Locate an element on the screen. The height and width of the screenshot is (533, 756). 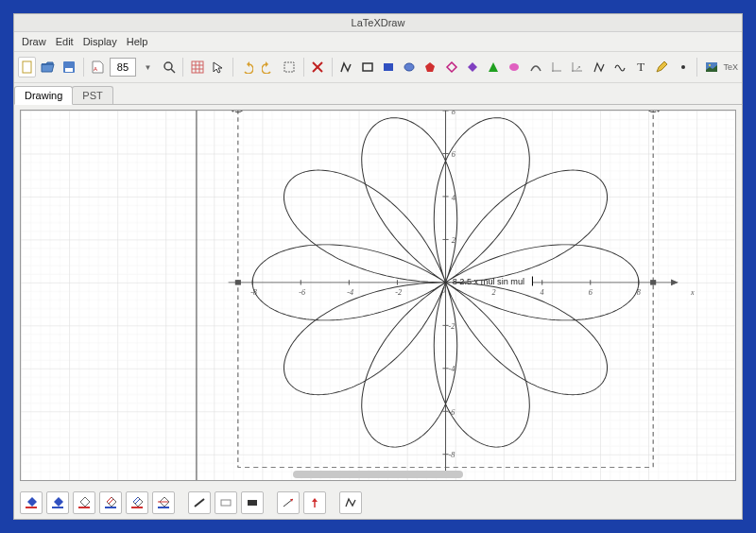
polyline-icon is located at coordinates (346, 67).